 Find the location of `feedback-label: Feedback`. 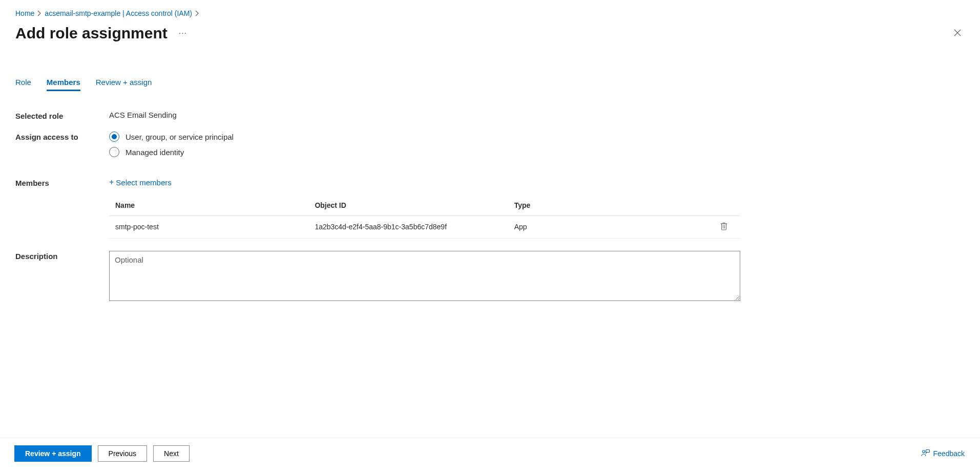

feedback-label: Feedback is located at coordinates (949, 454).